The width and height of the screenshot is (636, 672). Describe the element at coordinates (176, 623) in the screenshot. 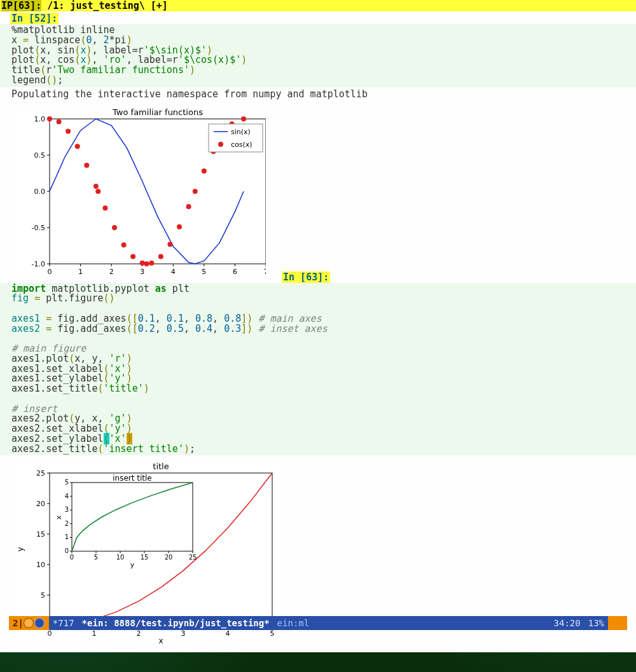

I see `buffer-name: *ein: 8888/test.ipynb/just_testing*` at that location.